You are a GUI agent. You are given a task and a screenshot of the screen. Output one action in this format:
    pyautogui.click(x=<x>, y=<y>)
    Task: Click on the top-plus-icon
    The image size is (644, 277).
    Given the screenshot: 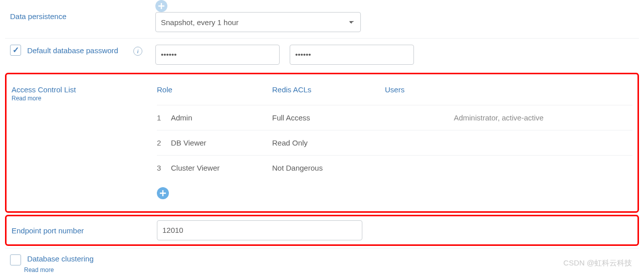 What is the action you would take?
    pyautogui.click(x=161, y=6)
    